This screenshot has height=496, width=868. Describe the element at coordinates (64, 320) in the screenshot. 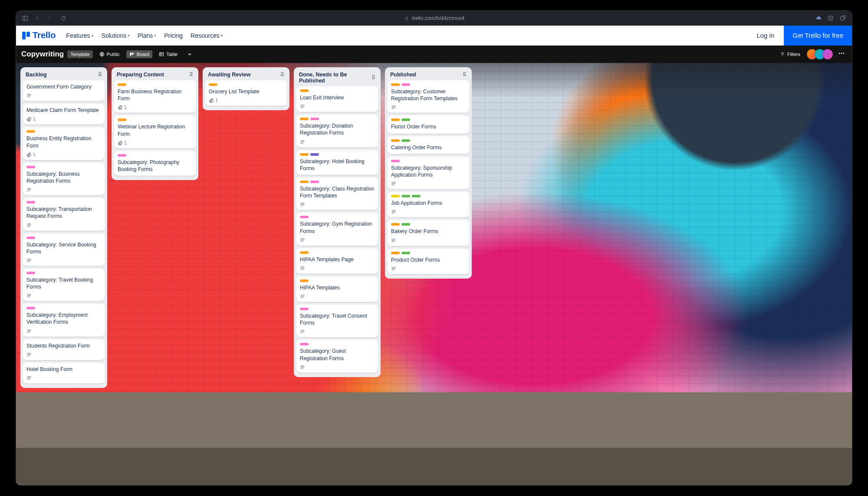

I see `card: Subcategory: Employment Verification For…` at that location.